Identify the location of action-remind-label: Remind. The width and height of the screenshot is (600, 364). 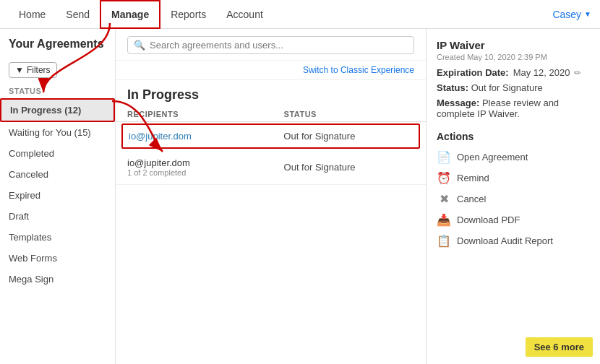
(473, 178).